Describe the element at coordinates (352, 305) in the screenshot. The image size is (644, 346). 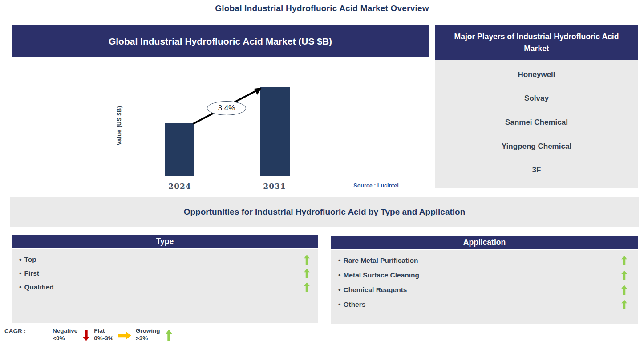
I see `application-item-label: •Others` at that location.